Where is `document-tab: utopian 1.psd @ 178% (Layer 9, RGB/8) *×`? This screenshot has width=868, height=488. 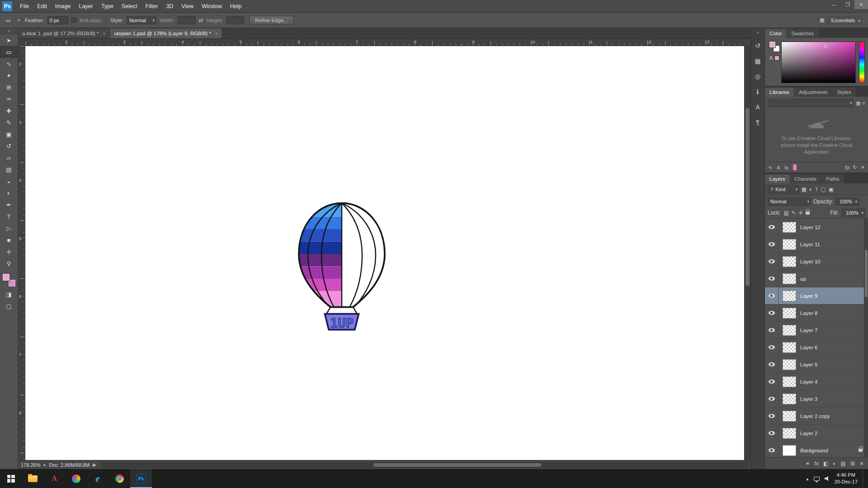
document-tab: utopian 1.psd @ 178% (Layer 9, RGB/8) *× is located at coordinates (166, 33).